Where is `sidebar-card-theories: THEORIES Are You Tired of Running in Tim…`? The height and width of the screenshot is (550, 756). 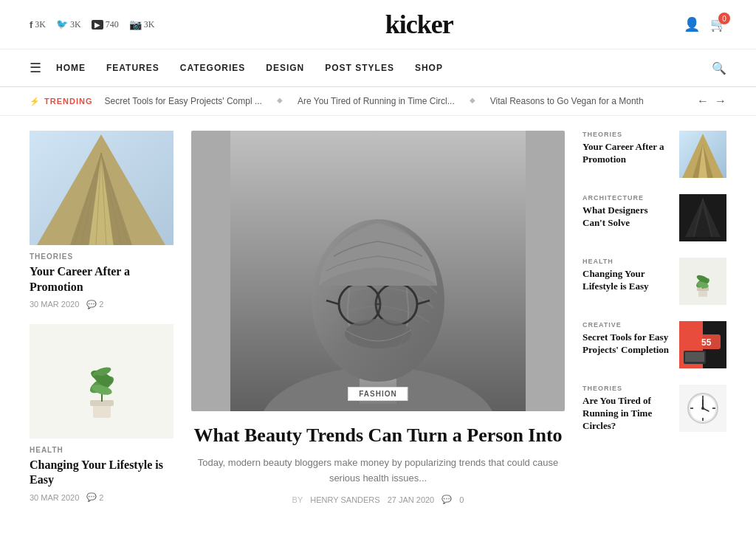 sidebar-card-theories: THEORIES Are You Tired of Running in Tim… is located at coordinates (654, 409).